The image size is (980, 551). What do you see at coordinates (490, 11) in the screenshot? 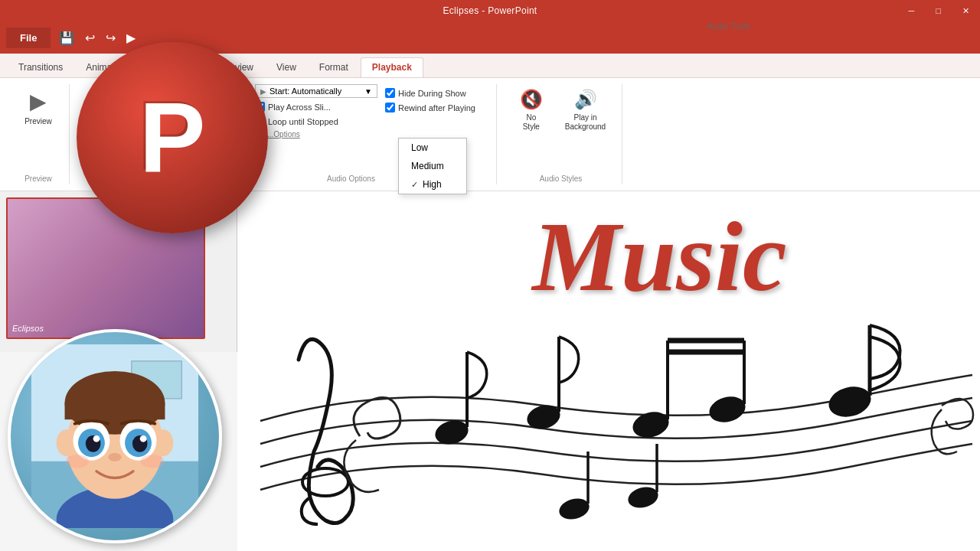
I see `title-bar: Eclipses - PowerPoint ─ □ ✕` at bounding box center [490, 11].